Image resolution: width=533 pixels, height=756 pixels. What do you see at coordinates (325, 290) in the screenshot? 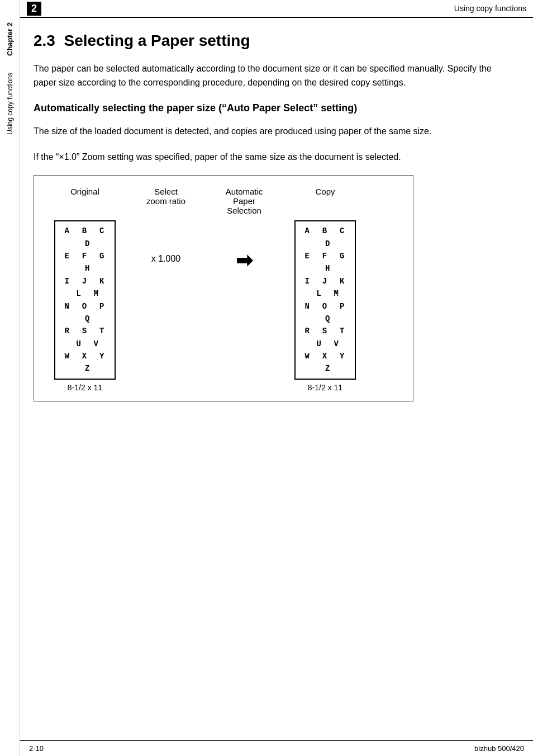
I see `col-copy: Copy A B C D E F G H I J K L M N O P Q R…` at bounding box center [325, 290].